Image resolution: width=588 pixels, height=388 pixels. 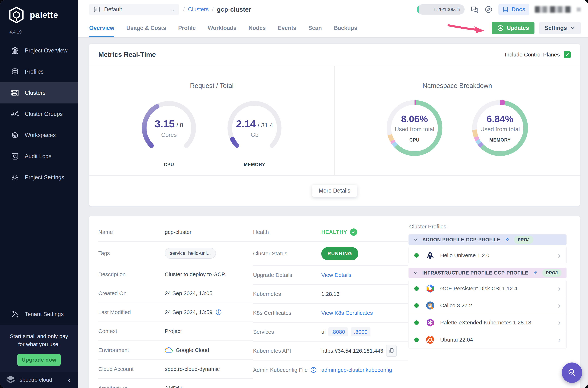 I want to click on layer-name: Palette eXtended Kubernetes 1.28.13, so click(x=486, y=323).